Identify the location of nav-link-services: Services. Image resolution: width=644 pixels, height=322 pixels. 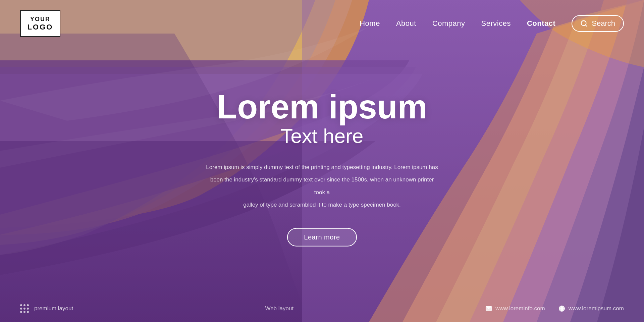
(496, 23).